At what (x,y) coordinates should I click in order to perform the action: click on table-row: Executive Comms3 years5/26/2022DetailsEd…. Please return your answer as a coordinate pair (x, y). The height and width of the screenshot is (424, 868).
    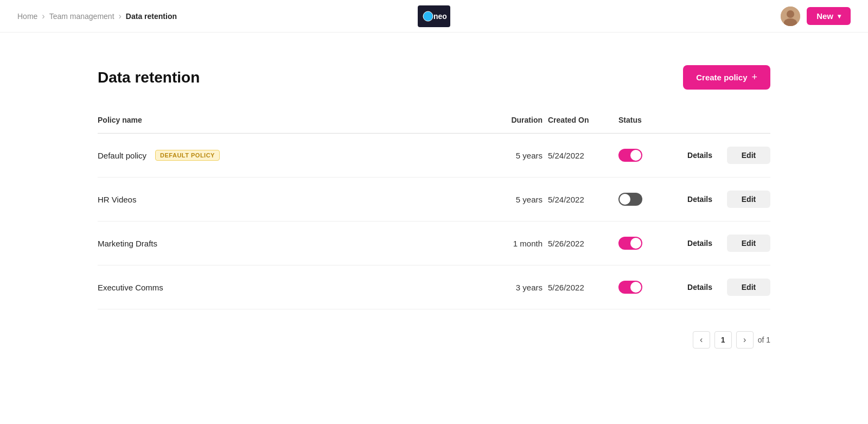
    Looking at the image, I should click on (434, 288).